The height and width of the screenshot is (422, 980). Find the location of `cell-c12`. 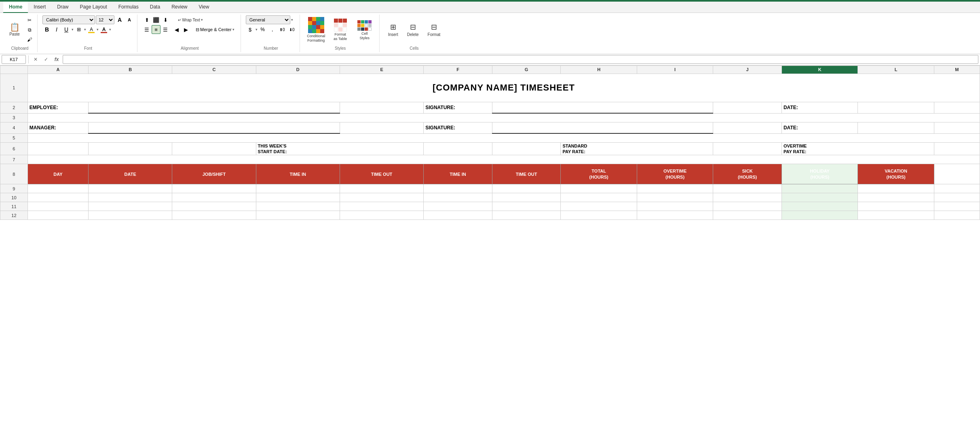

cell-c12 is located at coordinates (214, 215).